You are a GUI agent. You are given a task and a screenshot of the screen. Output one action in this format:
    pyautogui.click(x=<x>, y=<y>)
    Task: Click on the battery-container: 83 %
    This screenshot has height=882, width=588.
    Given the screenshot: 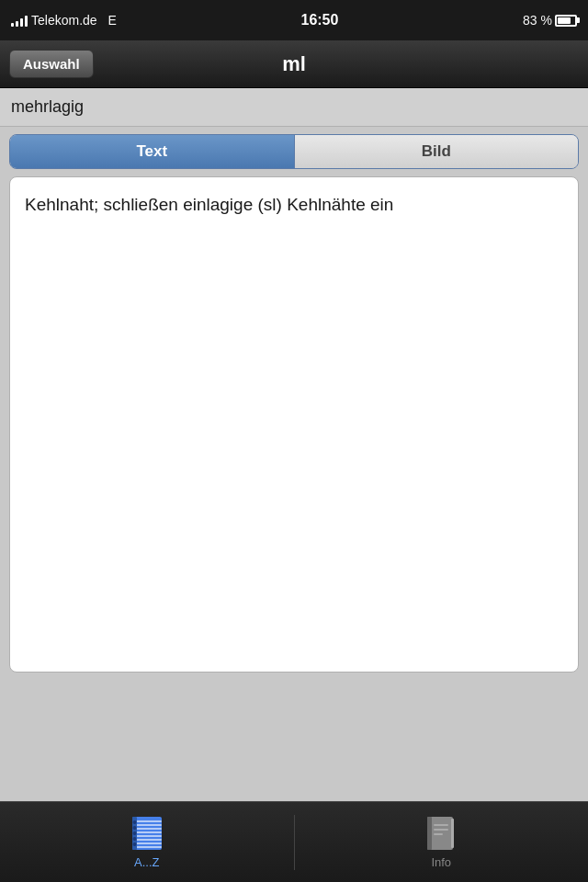 What is the action you would take?
    pyautogui.click(x=549, y=20)
    